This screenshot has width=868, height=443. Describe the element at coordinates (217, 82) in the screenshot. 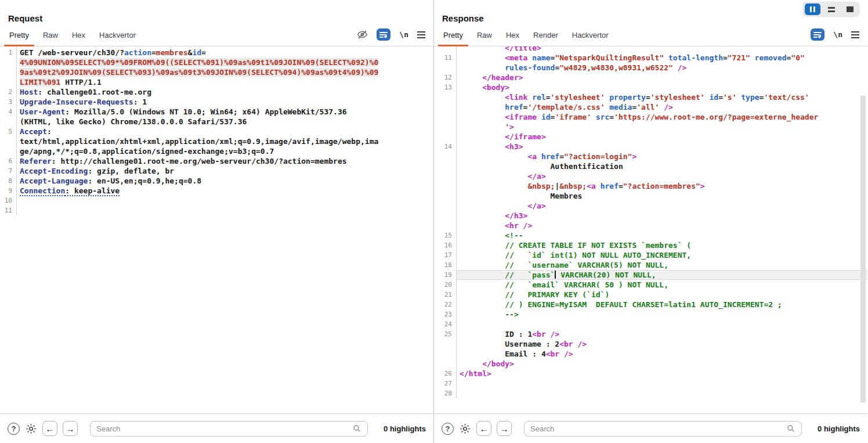

I see `code-line: LIMIT%091 HTTP/1.1` at that location.